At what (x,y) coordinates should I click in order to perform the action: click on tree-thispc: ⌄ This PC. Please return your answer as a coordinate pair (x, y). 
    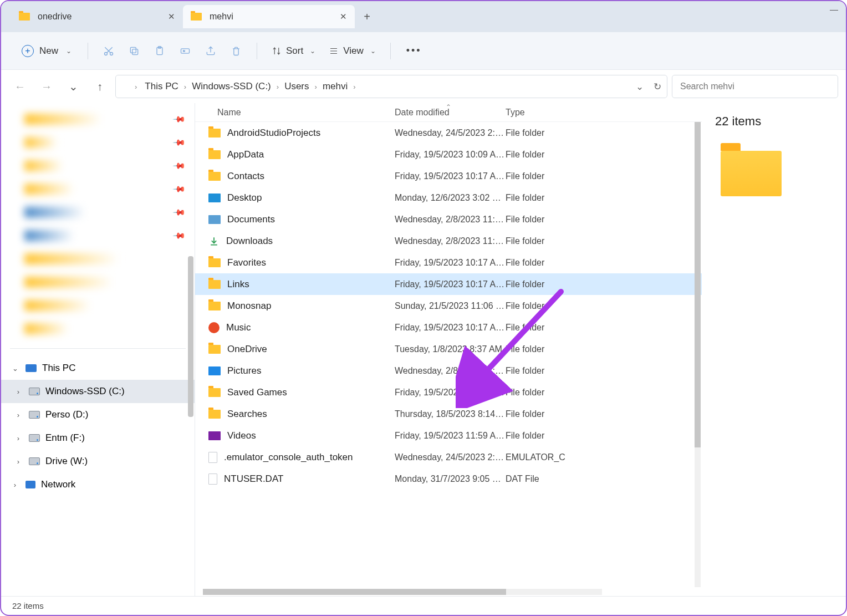
    Looking at the image, I should click on (98, 368).